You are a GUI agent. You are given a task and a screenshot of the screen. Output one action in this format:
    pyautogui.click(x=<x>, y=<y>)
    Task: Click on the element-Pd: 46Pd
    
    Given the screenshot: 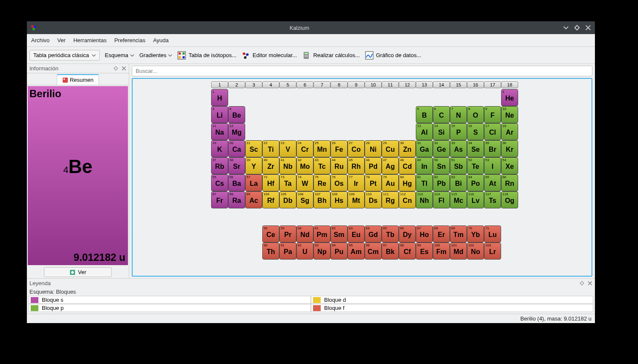 What is the action you would take?
    pyautogui.click(x=373, y=166)
    